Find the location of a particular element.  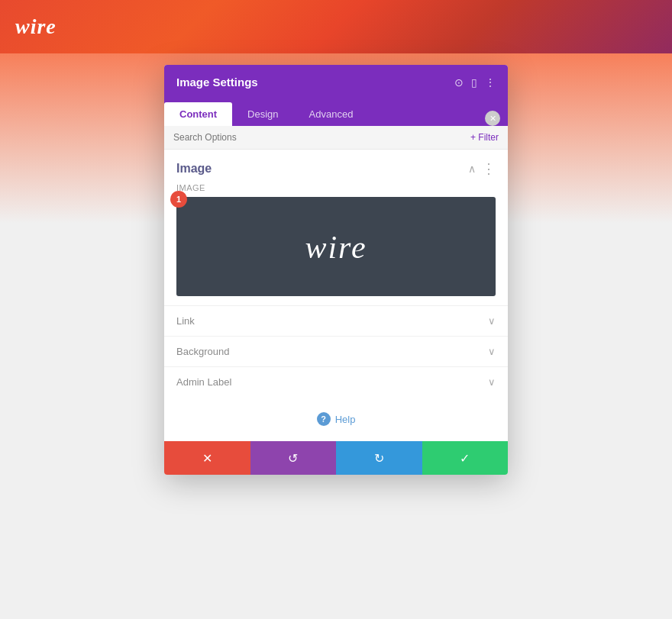

image-field: Image 1 wire is located at coordinates (336, 244).